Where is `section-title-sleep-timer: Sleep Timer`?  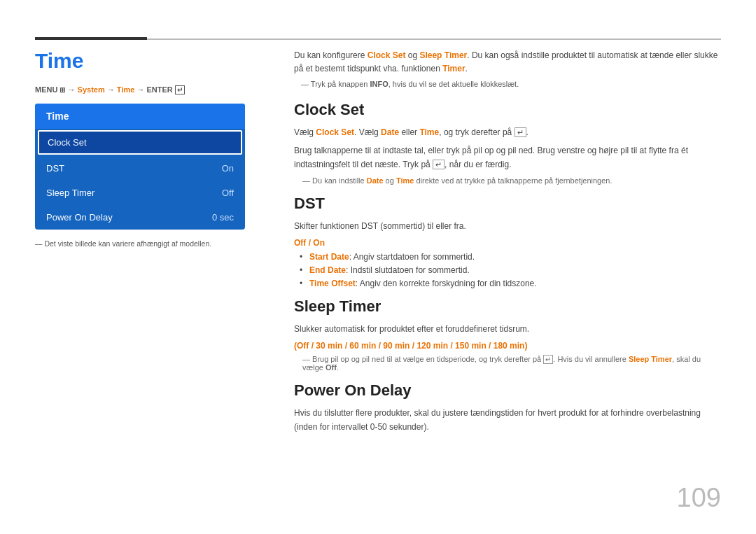 section-title-sleep-timer: Sleep Timer is located at coordinates (507, 307).